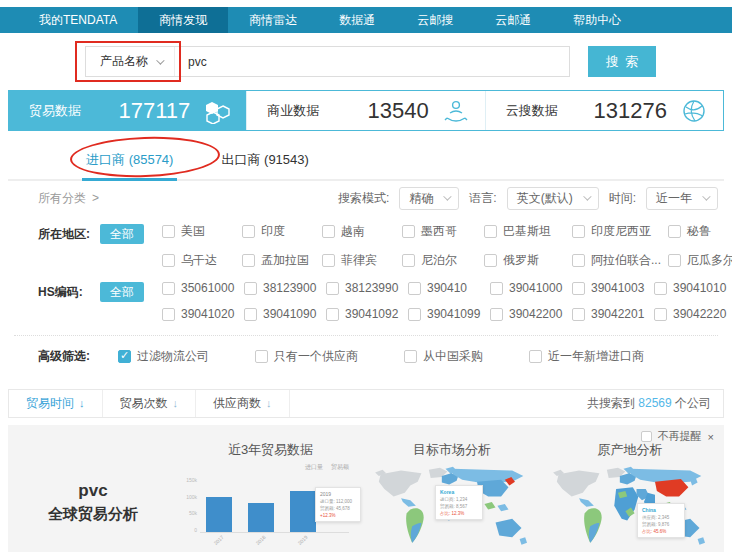  Describe the element at coordinates (693, 314) in the screenshot. I see `hs-option: 39042220` at that location.